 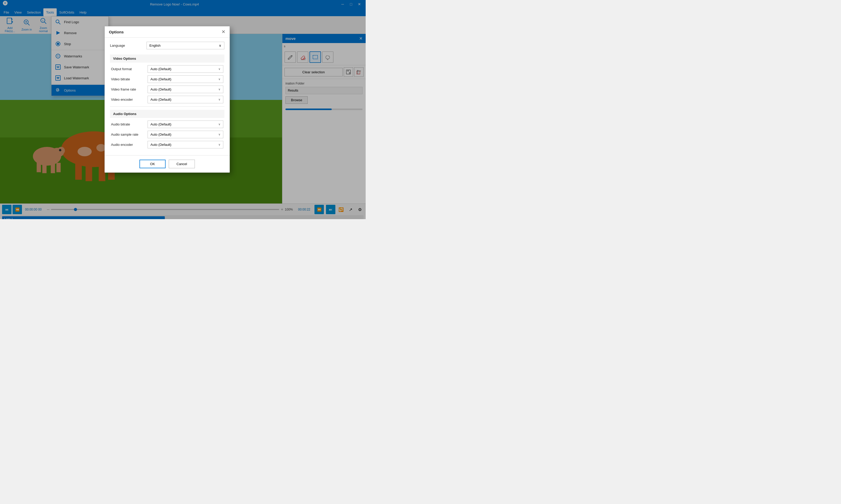 I want to click on video-framerate-label: Video frame rate, so click(x=129, y=89).